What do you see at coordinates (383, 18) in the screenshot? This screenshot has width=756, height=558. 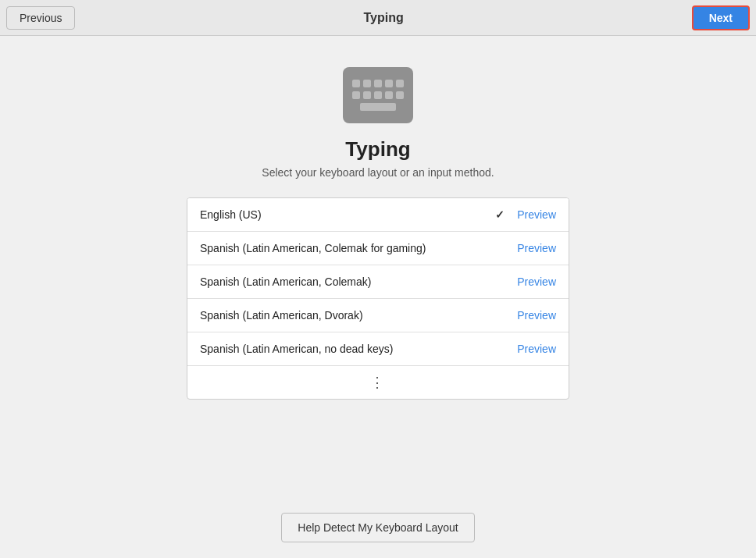 I see `toolbar-title: Typing` at bounding box center [383, 18].